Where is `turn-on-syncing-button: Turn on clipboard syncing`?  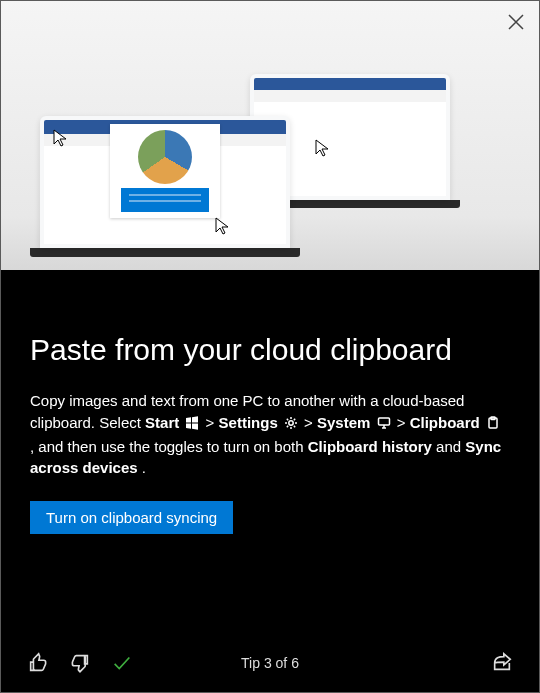 turn-on-syncing-button: Turn on clipboard syncing is located at coordinates (132, 518).